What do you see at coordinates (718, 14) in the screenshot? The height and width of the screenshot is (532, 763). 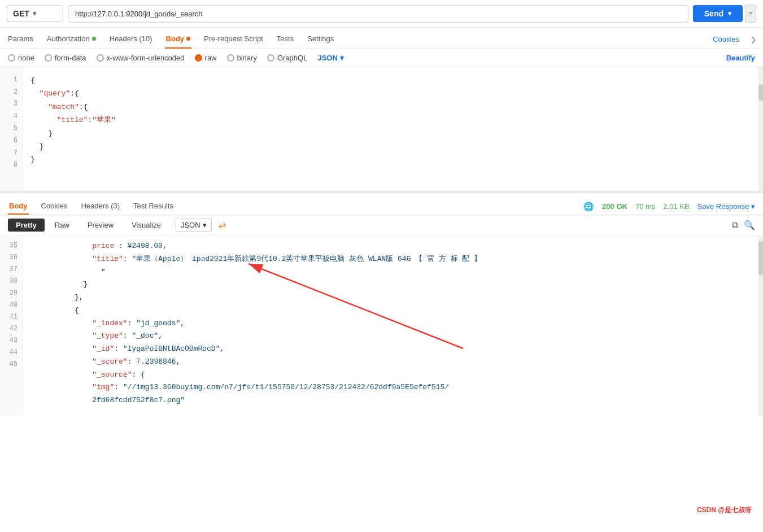 I see `send-button: Send ▾` at bounding box center [718, 14].